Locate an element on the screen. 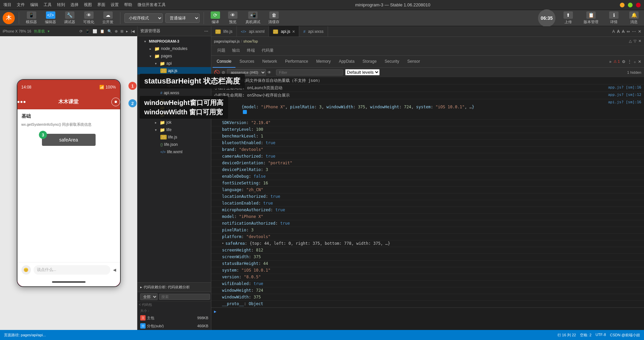  tree-item-api: ▾ 📁 api is located at coordinates (174, 63).